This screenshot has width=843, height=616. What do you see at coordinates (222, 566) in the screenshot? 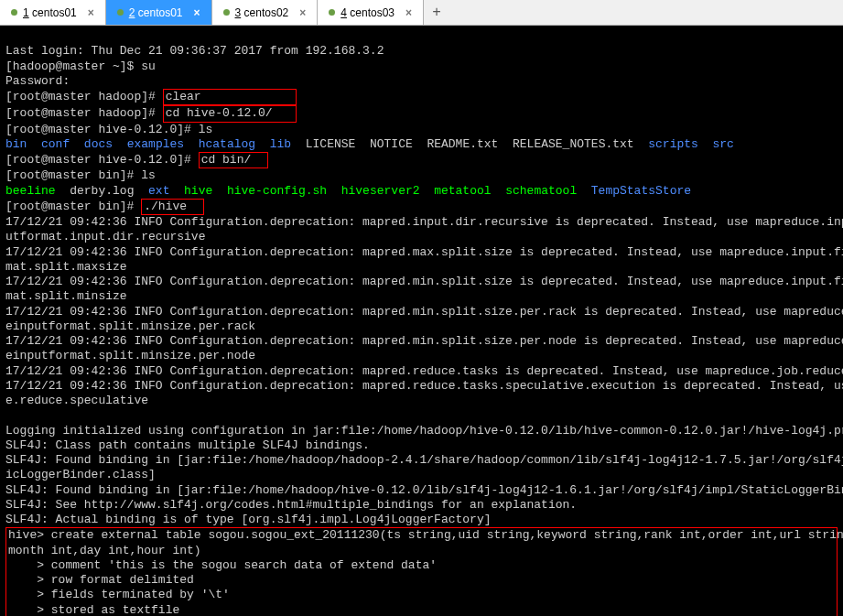
I see `line-sql2: > comment 'this is the sogou search data…` at bounding box center [222, 566].